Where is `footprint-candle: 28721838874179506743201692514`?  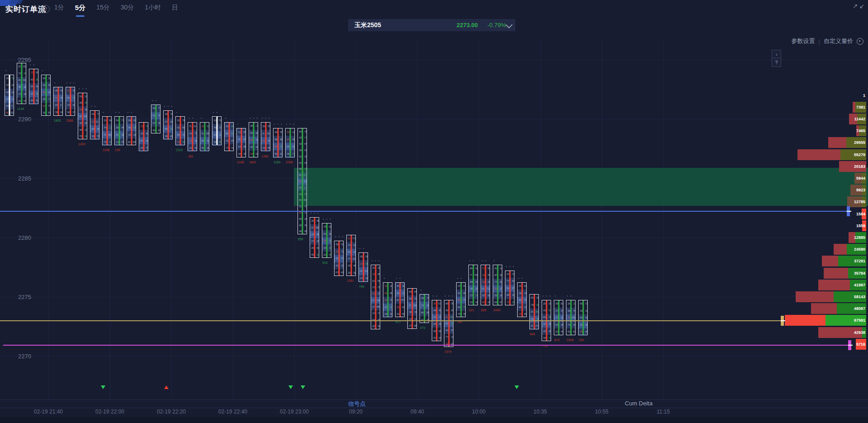 footprint-candle: 28721838874179506743201692514 is located at coordinates (571, 318).